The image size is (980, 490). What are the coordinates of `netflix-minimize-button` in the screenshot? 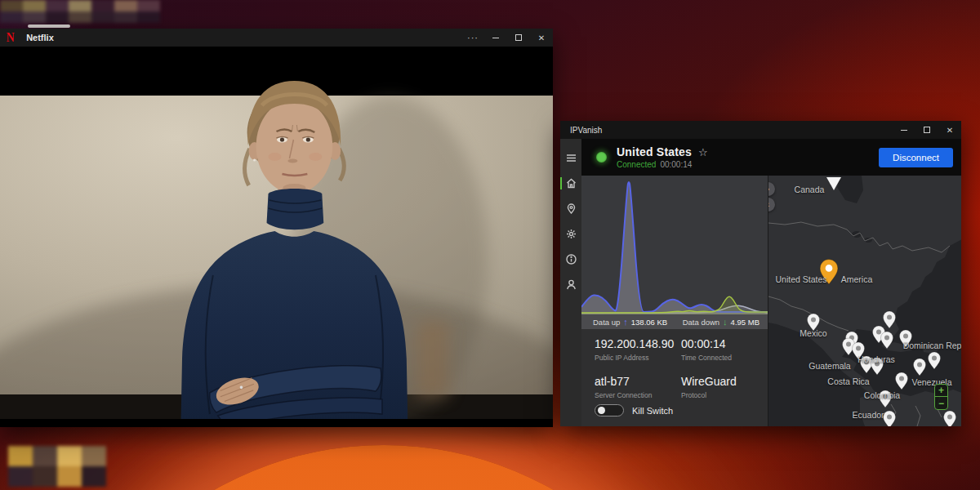 It's located at (496, 38).